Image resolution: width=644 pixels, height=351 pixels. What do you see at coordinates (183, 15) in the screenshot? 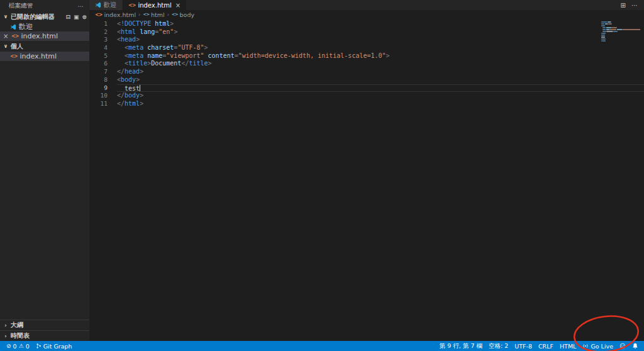
I see `breadcrumb-body: <> body` at bounding box center [183, 15].